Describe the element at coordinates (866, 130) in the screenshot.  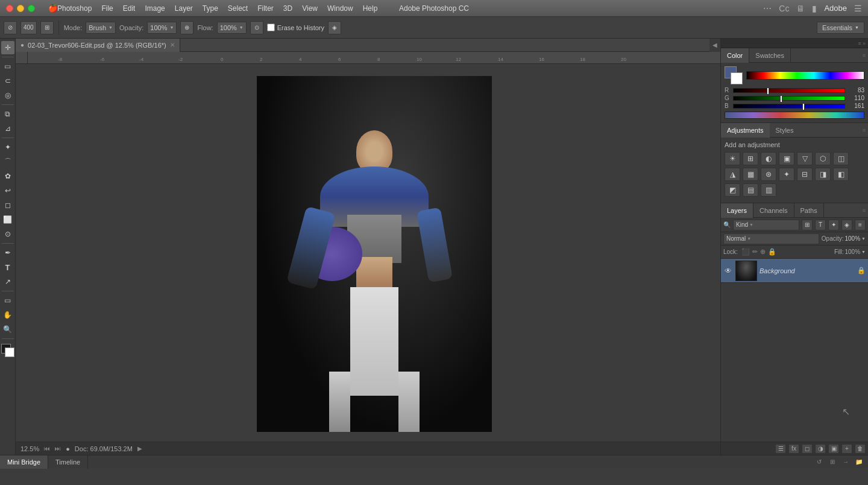
I see `adj-panel-menu: ≡` at that location.